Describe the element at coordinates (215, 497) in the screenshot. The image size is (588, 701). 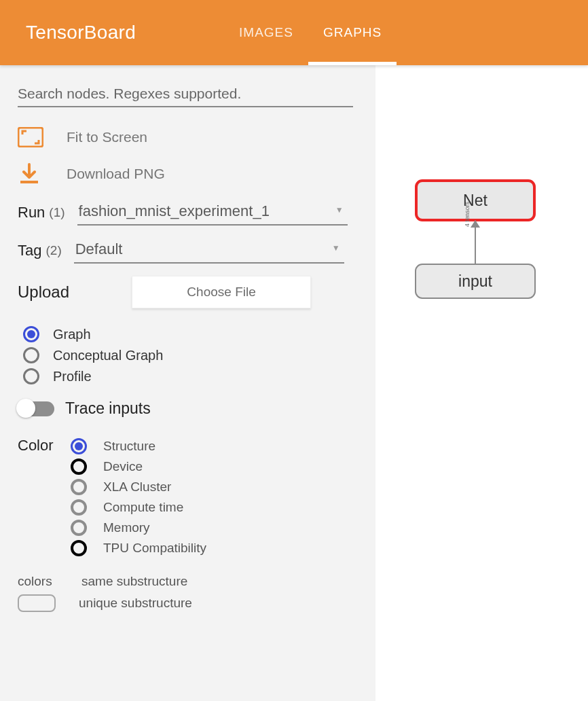
I see `color-options: Structure Device XLA Cluster Compute tim…` at that location.